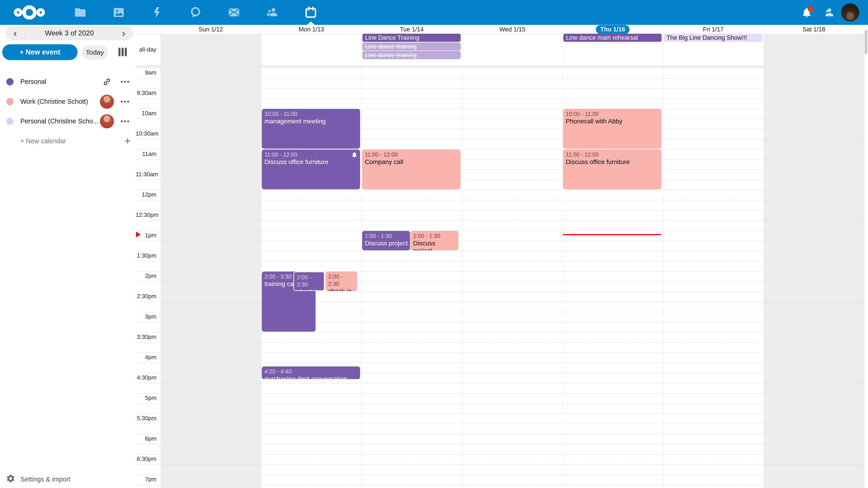 The image size is (868, 488). What do you see at coordinates (612, 121) in the screenshot?
I see `event-title: Phonecall with Abby` at bounding box center [612, 121].